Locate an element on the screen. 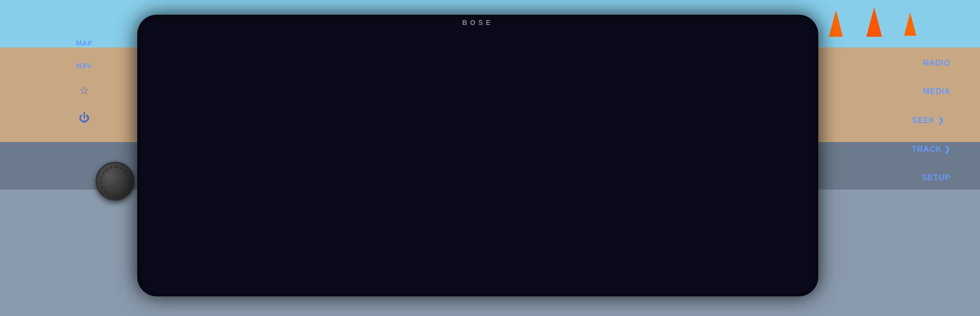  radio-button: RADIO is located at coordinates (931, 63).